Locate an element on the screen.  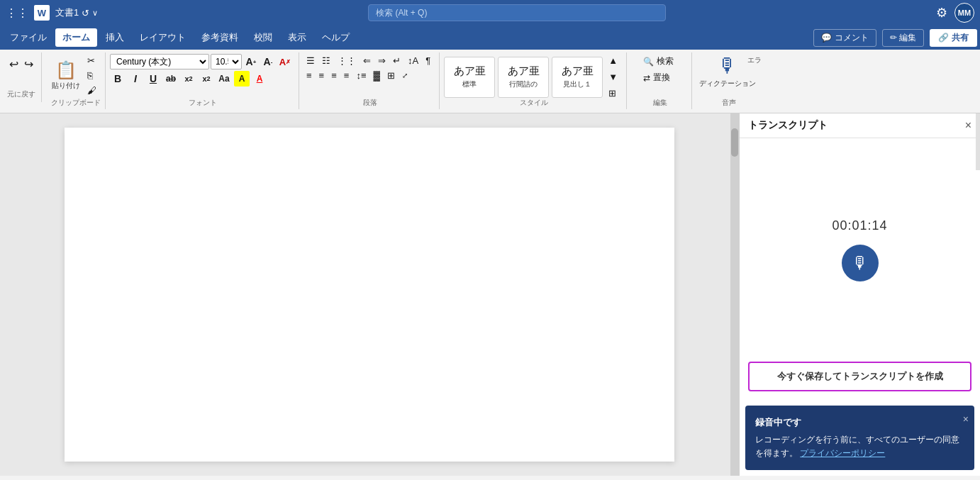
transcript-mic-button: 🎙 is located at coordinates (860, 263).